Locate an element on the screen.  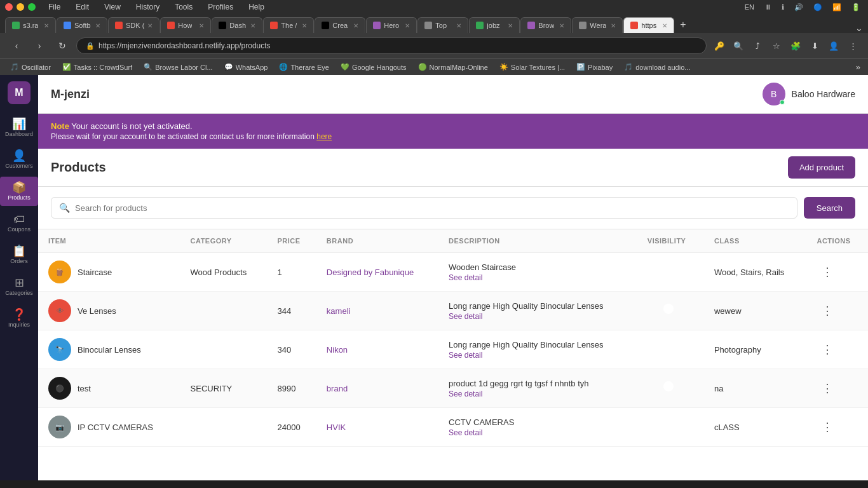
tab-https-active: https ✕ is located at coordinates (649, 25).